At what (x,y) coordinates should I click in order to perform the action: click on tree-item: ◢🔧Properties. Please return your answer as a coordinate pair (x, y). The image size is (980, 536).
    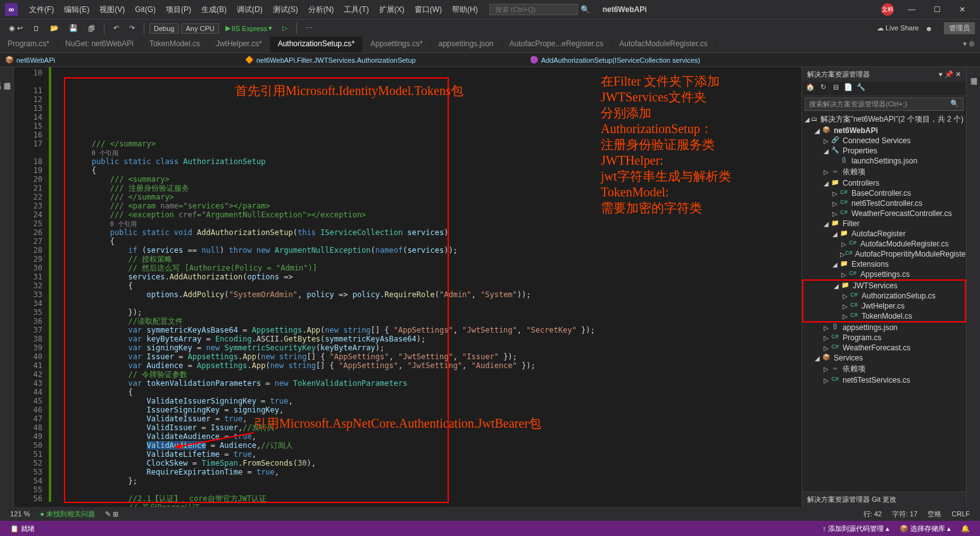
    Looking at the image, I should click on (884, 151).